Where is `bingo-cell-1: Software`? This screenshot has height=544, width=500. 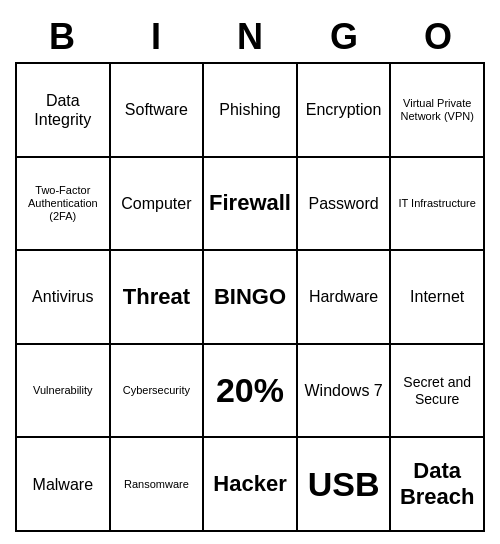
bingo-cell-1: Software is located at coordinates (158, 111).